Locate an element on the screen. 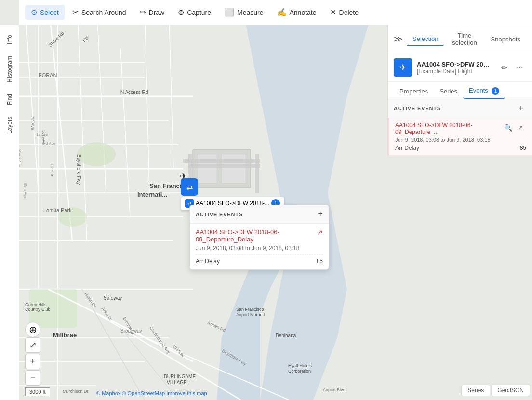 The width and height of the screenshot is (532, 400). right-panel: ≫ Selection Time selection Snapshots ✈ A… is located at coordinates (460, 91).